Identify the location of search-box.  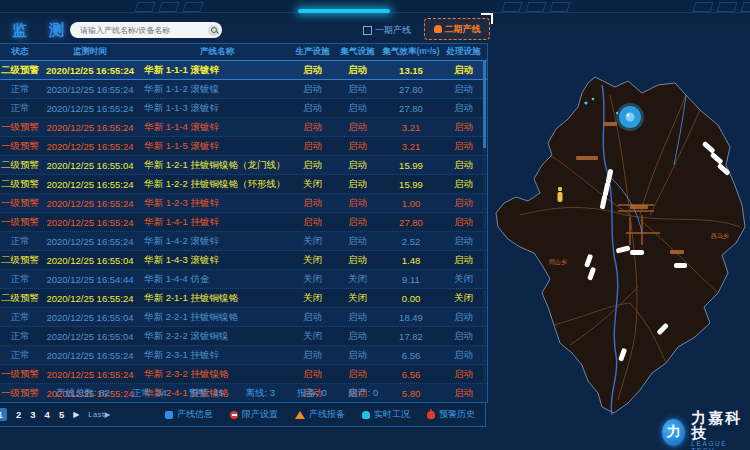
(146, 30).